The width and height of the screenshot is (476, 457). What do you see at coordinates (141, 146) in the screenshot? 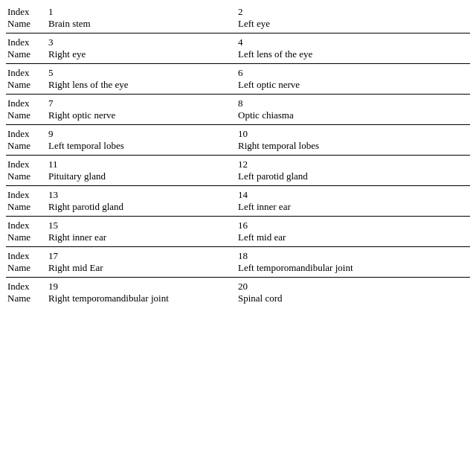
I see `left-name-value: Left temporal lobes` at bounding box center [141, 146].